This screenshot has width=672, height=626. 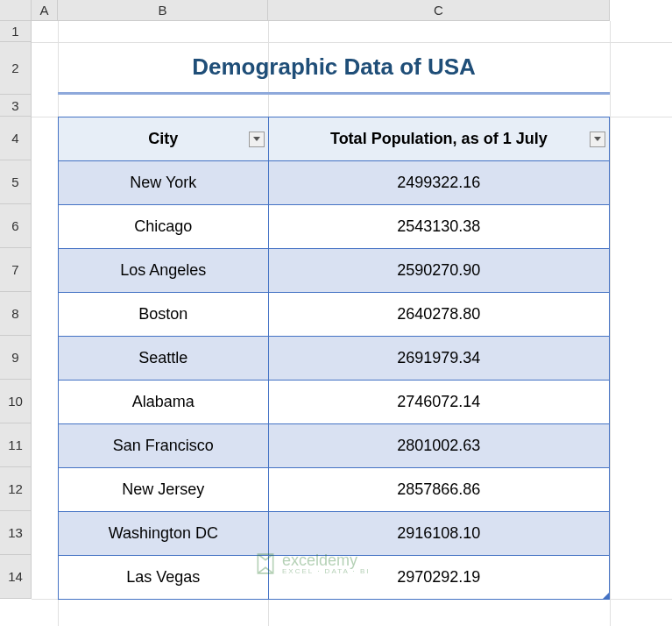 I want to click on cell-population: 2543130.38, so click(x=438, y=227).